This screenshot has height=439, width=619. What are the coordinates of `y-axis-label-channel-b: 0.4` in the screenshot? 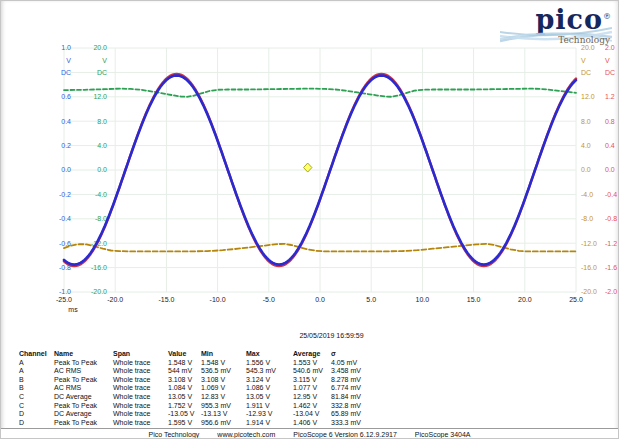 It's located at (610, 146).